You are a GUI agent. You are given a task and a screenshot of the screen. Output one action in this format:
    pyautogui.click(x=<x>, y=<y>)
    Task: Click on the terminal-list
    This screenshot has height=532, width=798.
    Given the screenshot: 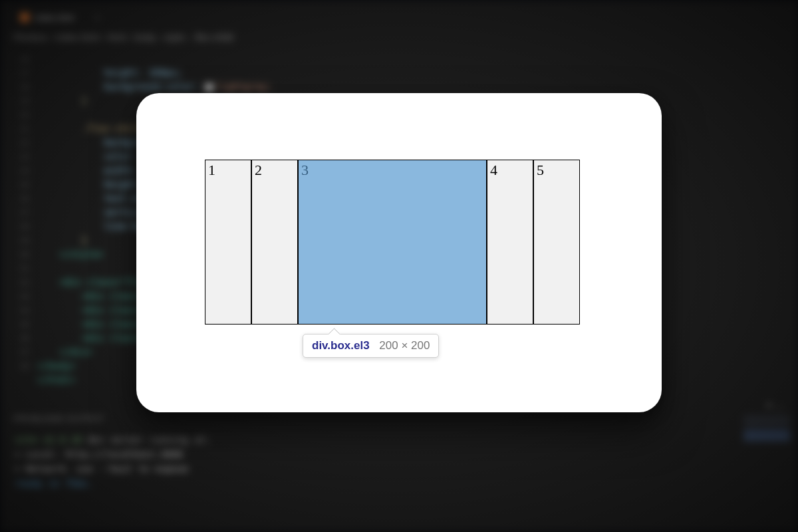 What is the action you would take?
    pyautogui.click(x=767, y=432)
    